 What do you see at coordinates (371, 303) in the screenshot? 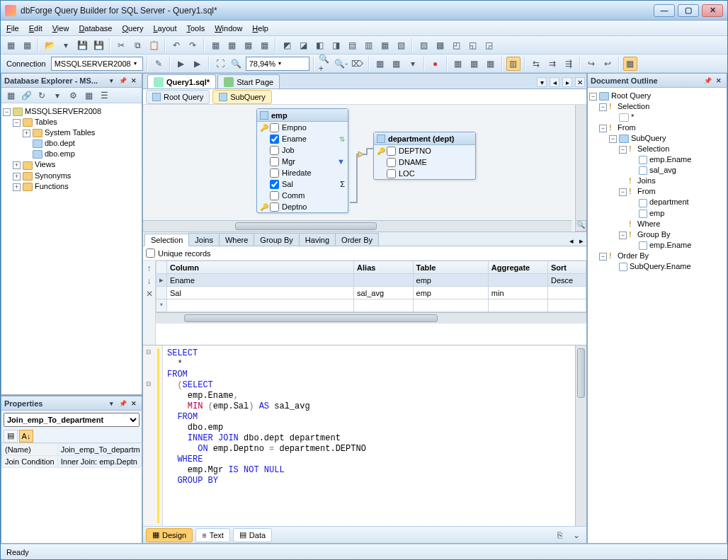
I see `selection-grid: ColumnAliasTableAggregateSort ▸EnameempD…` at bounding box center [371, 303].